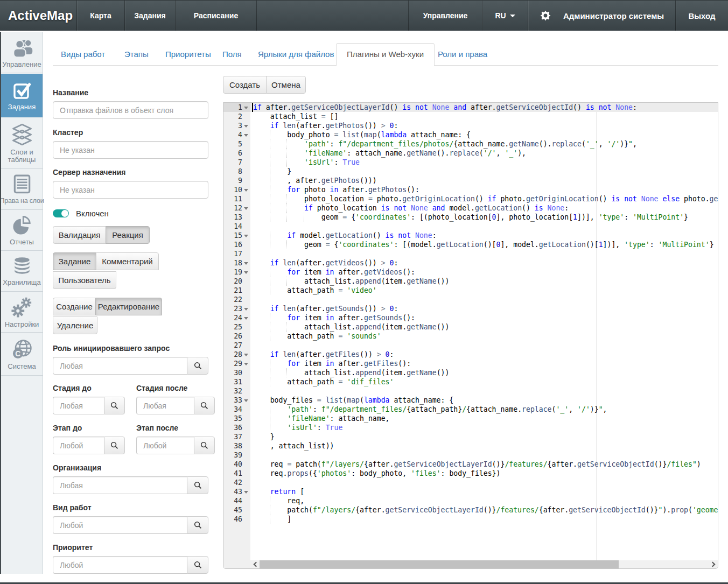 Image resolution: width=728 pixels, height=584 pixels. What do you see at coordinates (484, 153) in the screenshot?
I see `code-line: 'fileName': attach_name.getName().replac…` at bounding box center [484, 153].